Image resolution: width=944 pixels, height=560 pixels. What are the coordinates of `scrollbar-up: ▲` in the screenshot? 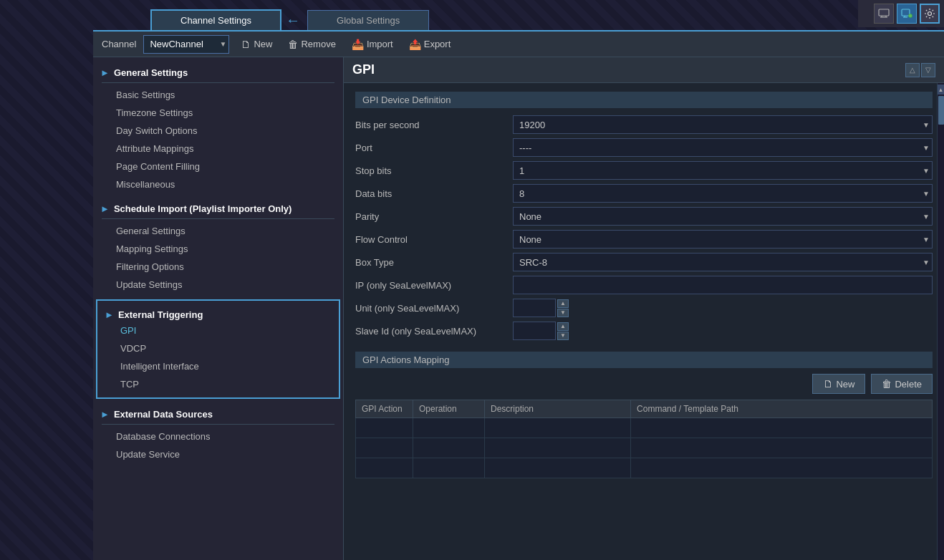 It's located at (941, 90).